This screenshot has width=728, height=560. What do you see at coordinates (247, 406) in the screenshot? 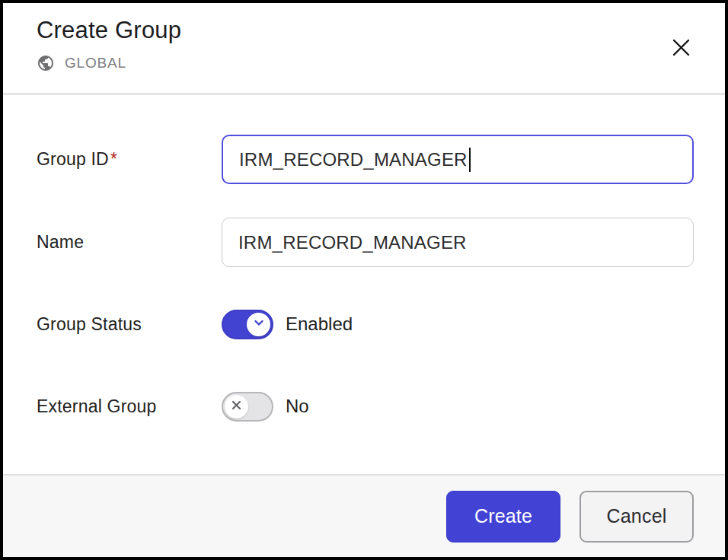
I see `external-group-toggle` at bounding box center [247, 406].